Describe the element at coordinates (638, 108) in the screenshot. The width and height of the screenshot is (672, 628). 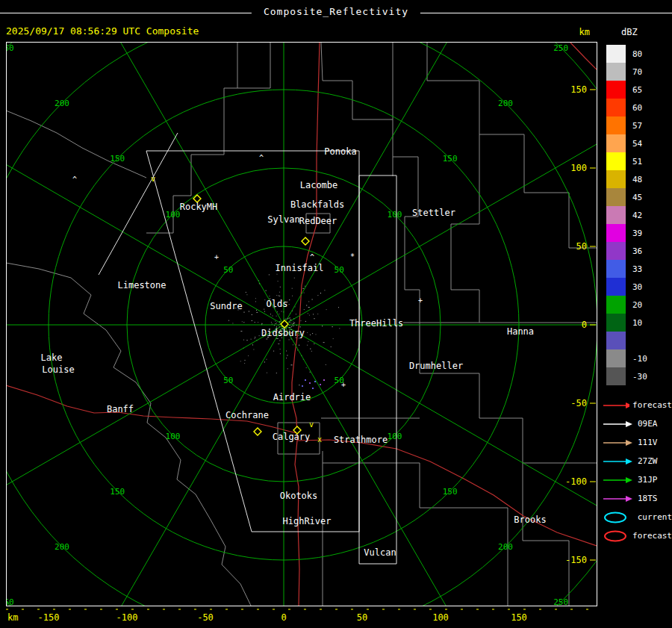
I see `colorbar-value-label: 60` at that location.